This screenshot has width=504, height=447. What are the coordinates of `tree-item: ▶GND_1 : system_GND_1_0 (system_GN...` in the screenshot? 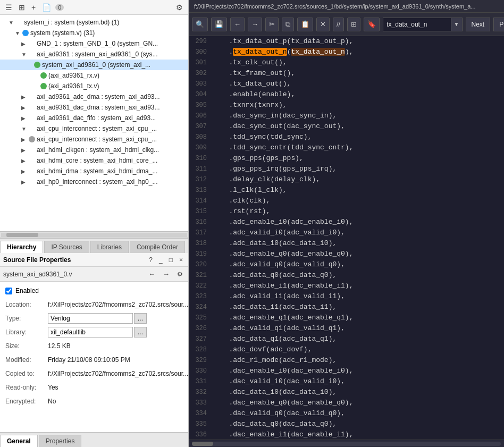 It's located at (94, 44).